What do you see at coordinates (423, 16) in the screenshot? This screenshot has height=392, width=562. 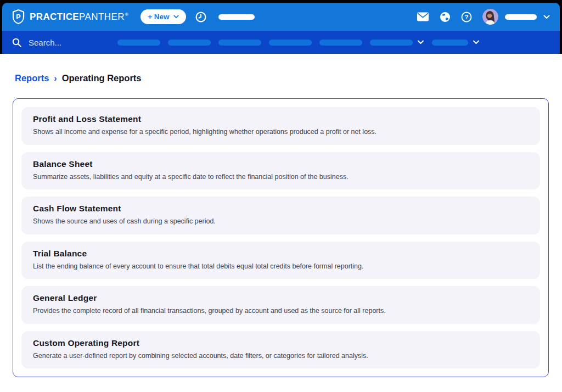 I see `messages-button` at bounding box center [423, 16].